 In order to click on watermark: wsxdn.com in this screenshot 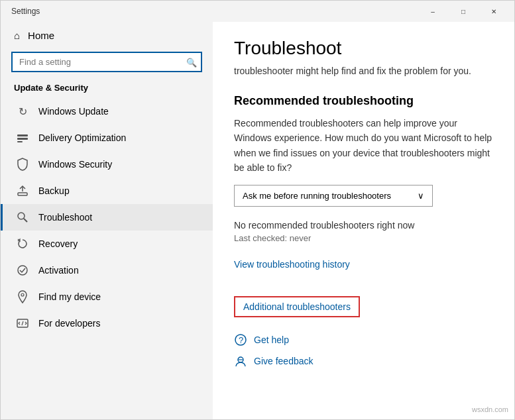, I will do `click(490, 409)`.